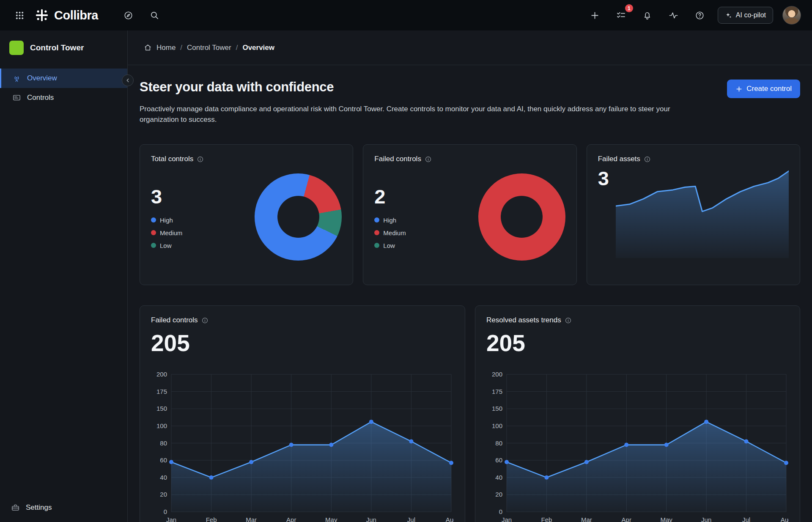 This screenshot has width=812, height=522. I want to click on svg-text: Aug, so click(785, 519).